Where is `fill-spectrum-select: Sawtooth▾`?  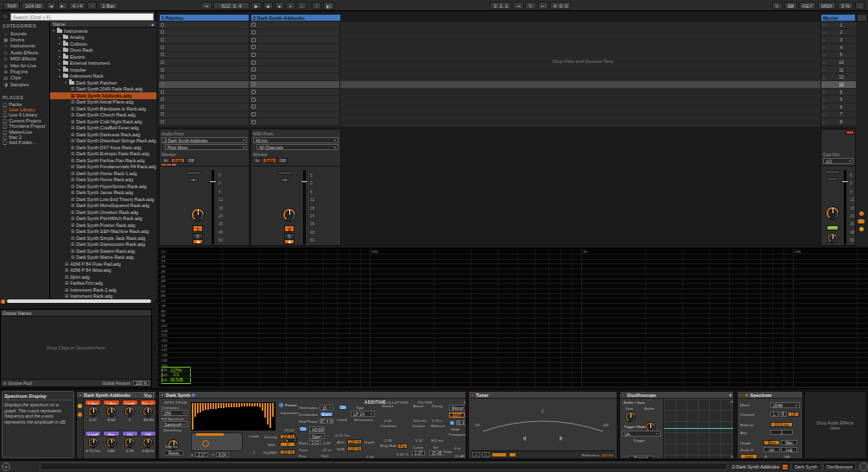 fill-spectrum-select: Sawtooth▾ is located at coordinates (174, 425).